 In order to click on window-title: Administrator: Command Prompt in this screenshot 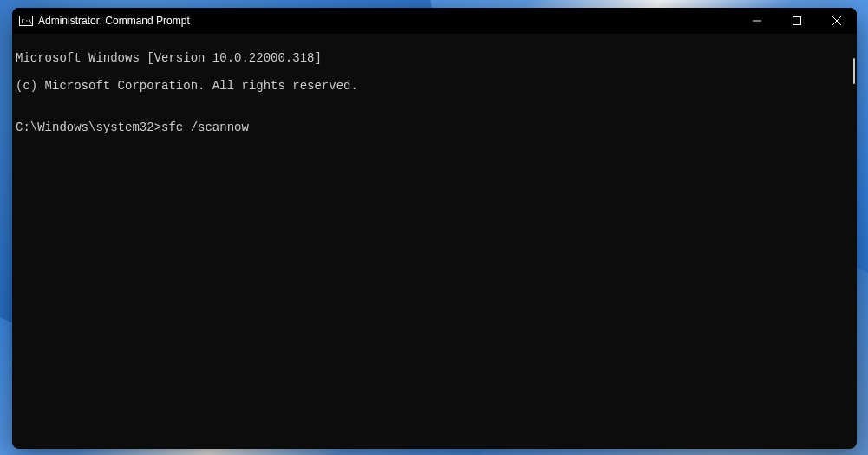, I will do `click(114, 21)`.